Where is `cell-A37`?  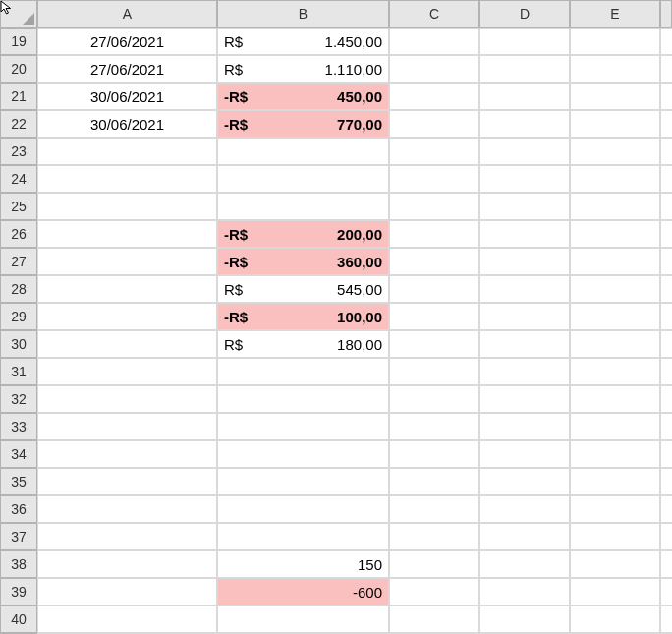
cell-A37 is located at coordinates (128, 537).